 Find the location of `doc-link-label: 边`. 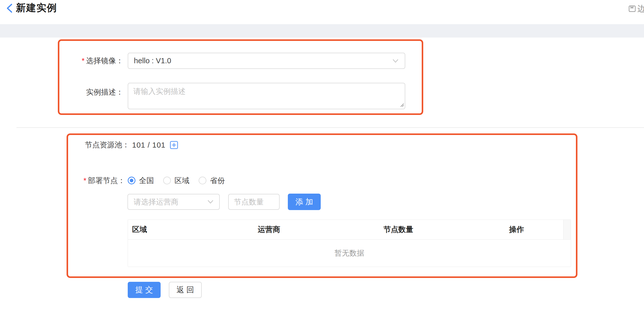

doc-link-label: 边 is located at coordinates (641, 9).